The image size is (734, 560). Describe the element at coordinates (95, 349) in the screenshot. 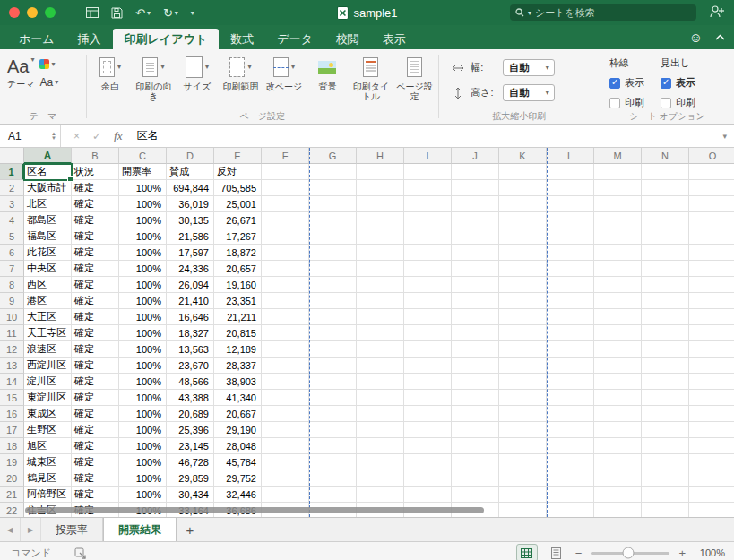

I see `cell-B12: 確定` at that location.